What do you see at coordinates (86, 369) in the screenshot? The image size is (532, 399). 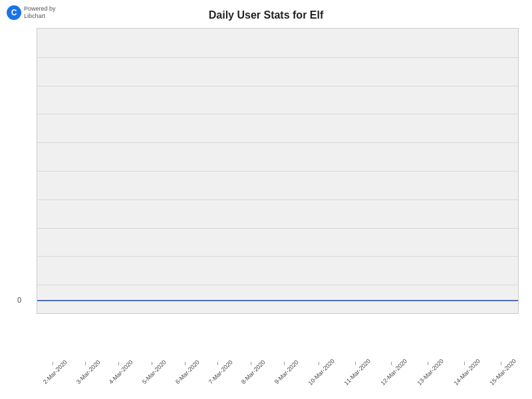 I see `x-label-wrapper: 3-Mar-2020` at bounding box center [86, 369].